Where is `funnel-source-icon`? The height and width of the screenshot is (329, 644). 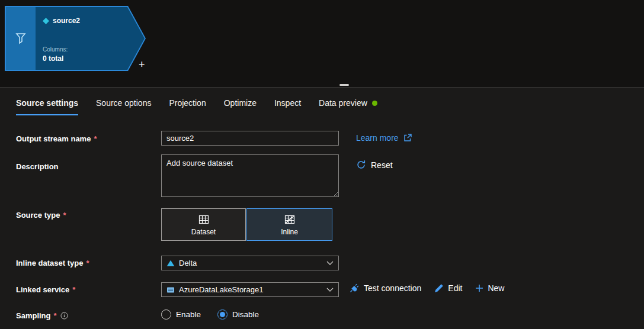
funnel-source-icon is located at coordinates (21, 38).